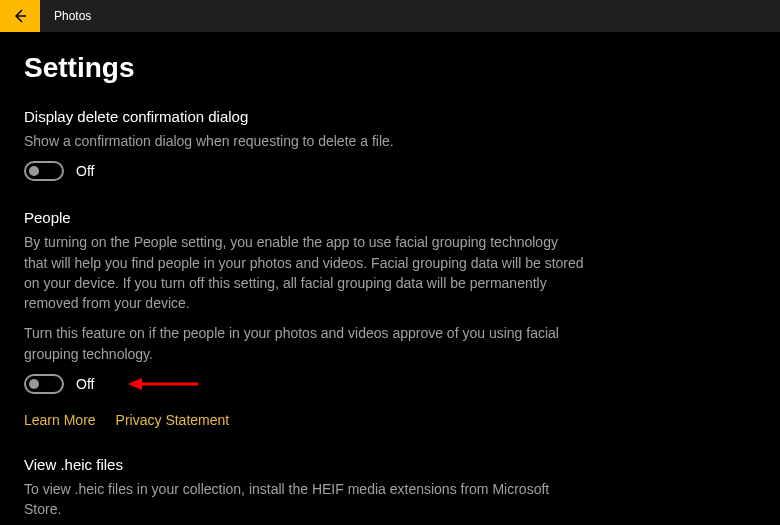 The width and height of the screenshot is (780, 525). What do you see at coordinates (20, 16) in the screenshot?
I see `arrow-left-icon` at bounding box center [20, 16].